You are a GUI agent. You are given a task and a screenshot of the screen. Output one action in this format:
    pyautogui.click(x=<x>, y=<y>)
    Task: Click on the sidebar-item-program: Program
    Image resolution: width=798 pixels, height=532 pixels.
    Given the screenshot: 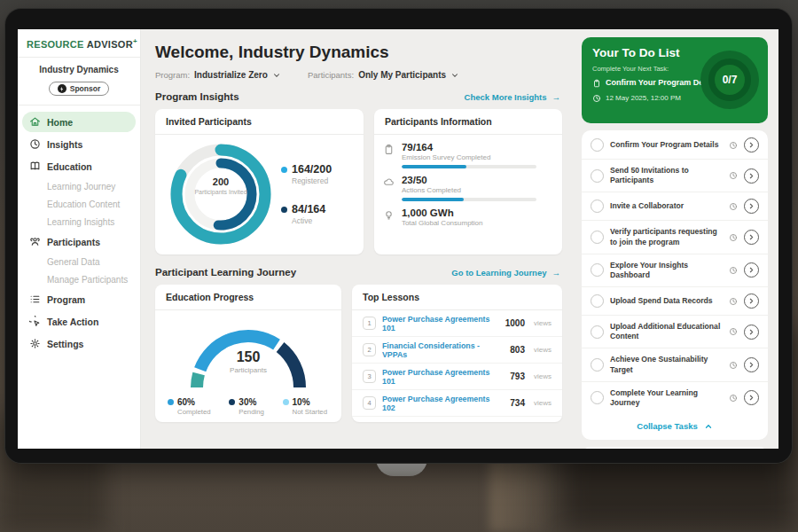 What is the action you would take?
    pyautogui.click(x=79, y=300)
    